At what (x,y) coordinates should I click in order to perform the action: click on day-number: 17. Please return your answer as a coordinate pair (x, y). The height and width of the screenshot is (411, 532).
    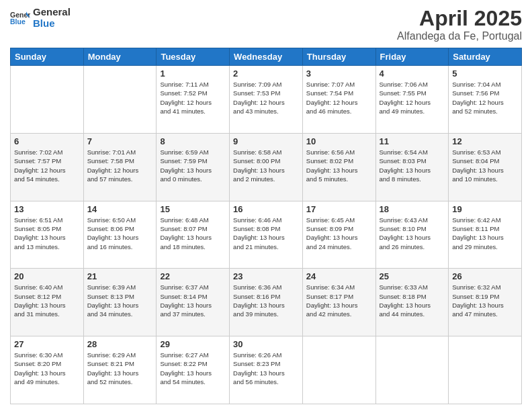
    Looking at the image, I should click on (339, 210).